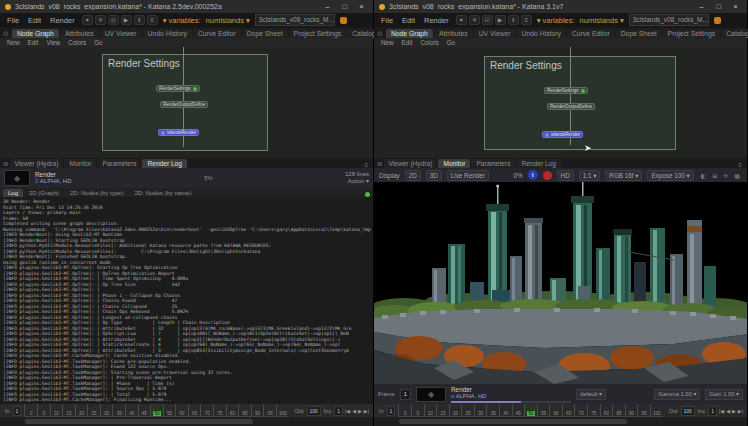 Image resolution: width=748 pixels, height=426 pixels. What do you see at coordinates (82, 410) in the screenshot?
I see `frame-tick-20: 20` at bounding box center [82, 410].